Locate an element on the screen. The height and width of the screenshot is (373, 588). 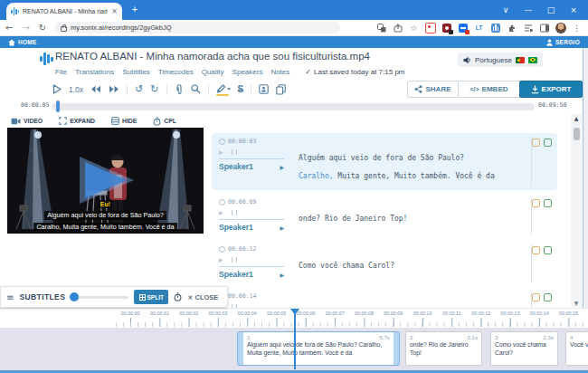
playback-speed-button: 1.0x is located at coordinates (76, 90).